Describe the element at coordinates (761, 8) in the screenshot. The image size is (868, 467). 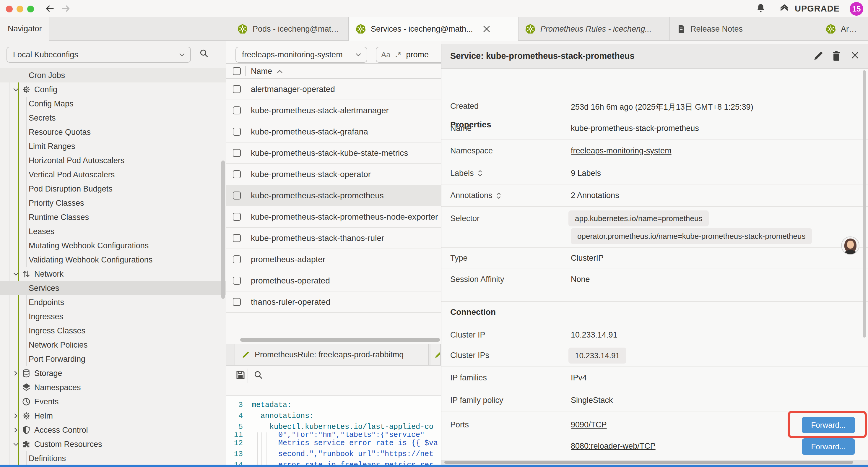
I see `bell-icon` at that location.